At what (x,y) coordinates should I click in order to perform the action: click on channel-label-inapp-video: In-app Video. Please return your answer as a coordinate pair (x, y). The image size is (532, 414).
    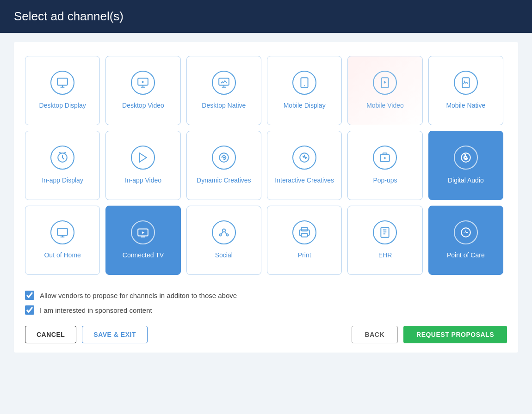
    Looking at the image, I should click on (143, 181).